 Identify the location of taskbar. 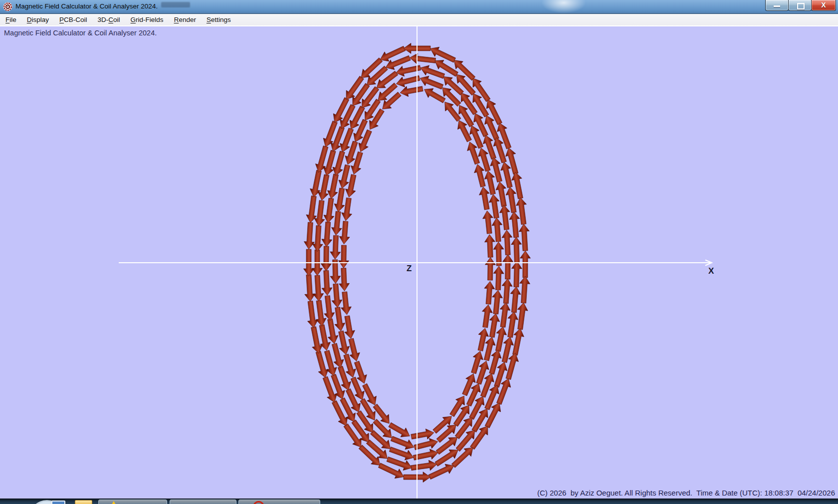
(419, 502).